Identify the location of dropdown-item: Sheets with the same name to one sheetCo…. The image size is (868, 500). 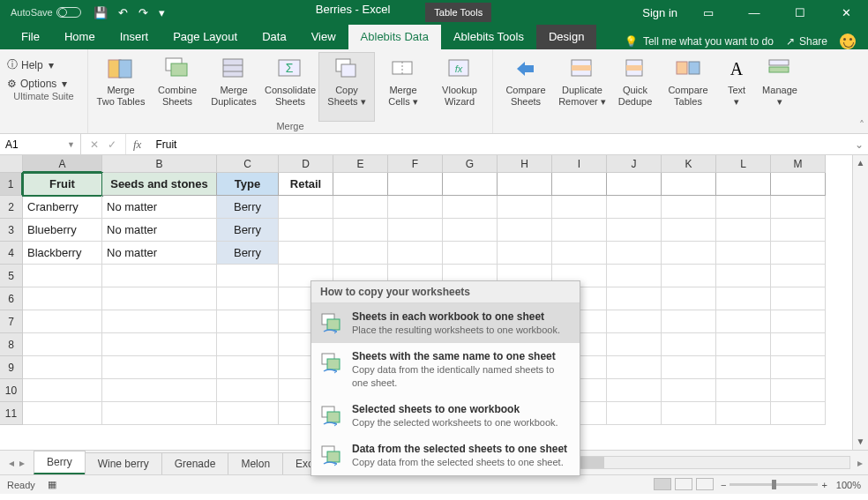
(445, 369).